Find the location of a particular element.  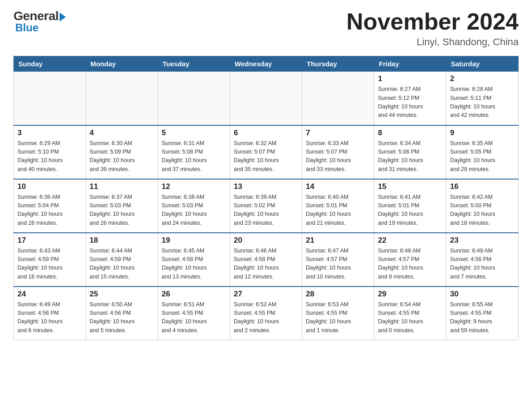

day-number: 3 is located at coordinates (50, 133).